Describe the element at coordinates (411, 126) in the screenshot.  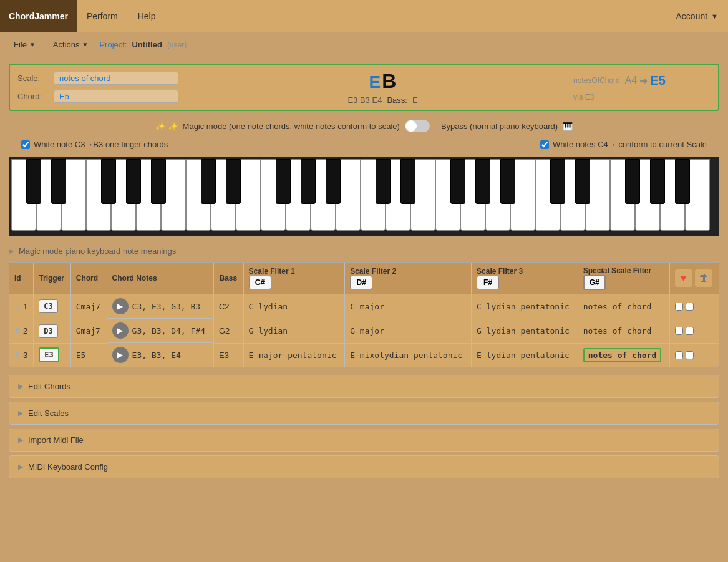
I see `toggle-knob` at that location.